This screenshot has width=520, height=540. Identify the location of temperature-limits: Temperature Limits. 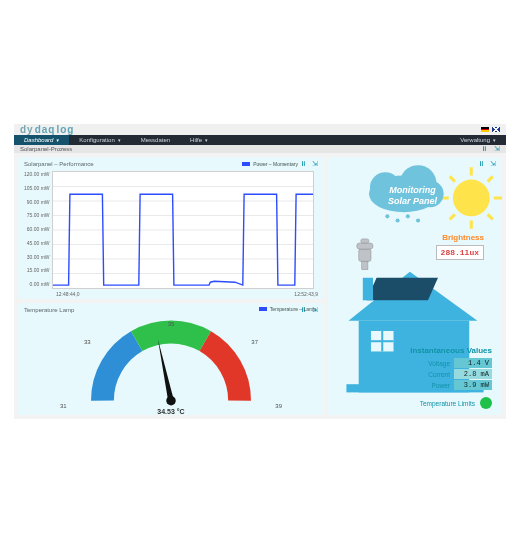
(456, 403).